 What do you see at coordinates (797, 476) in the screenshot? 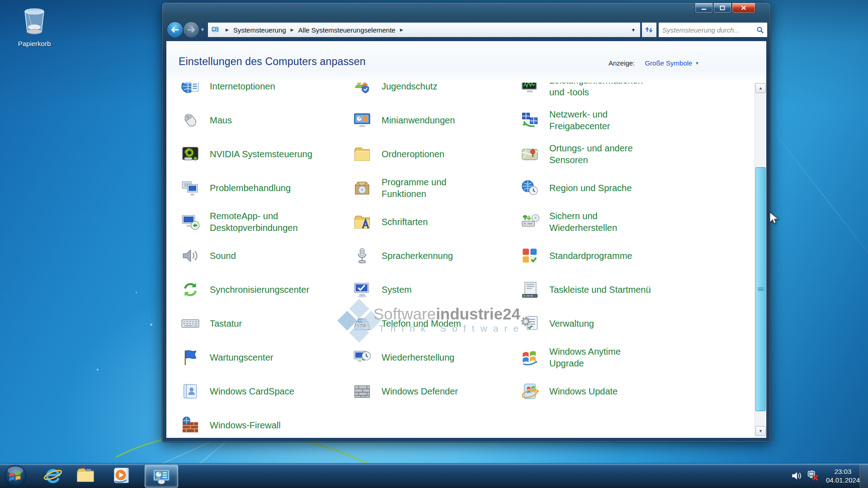
I see `volume-icon` at bounding box center [797, 476].